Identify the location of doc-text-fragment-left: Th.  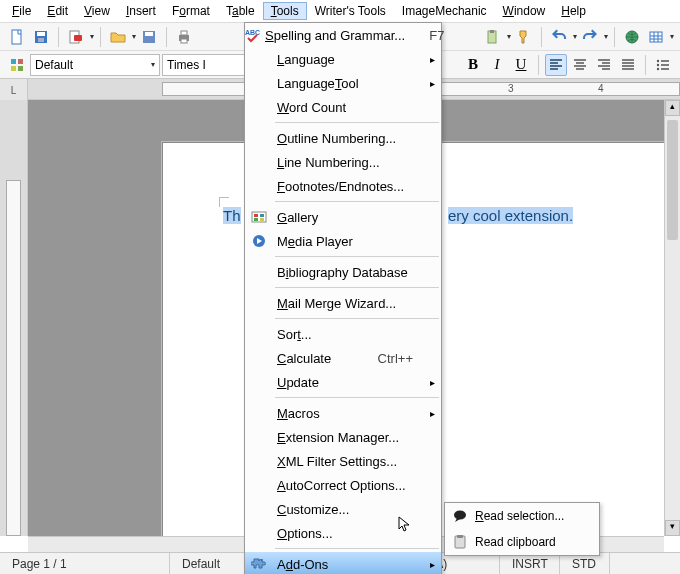
(232, 216).